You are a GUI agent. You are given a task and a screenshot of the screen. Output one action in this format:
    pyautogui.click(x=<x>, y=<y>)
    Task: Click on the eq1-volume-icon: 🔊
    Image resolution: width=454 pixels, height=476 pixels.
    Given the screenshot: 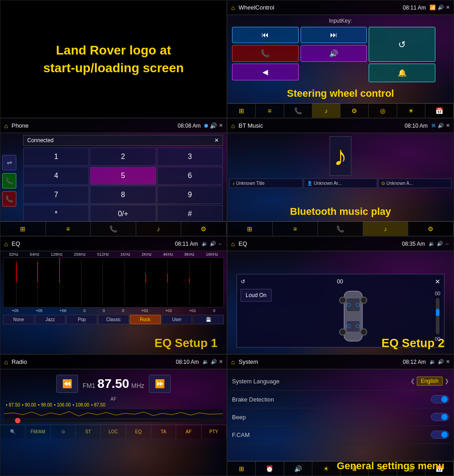 What is the action you would take?
    pyautogui.click(x=213, y=243)
    